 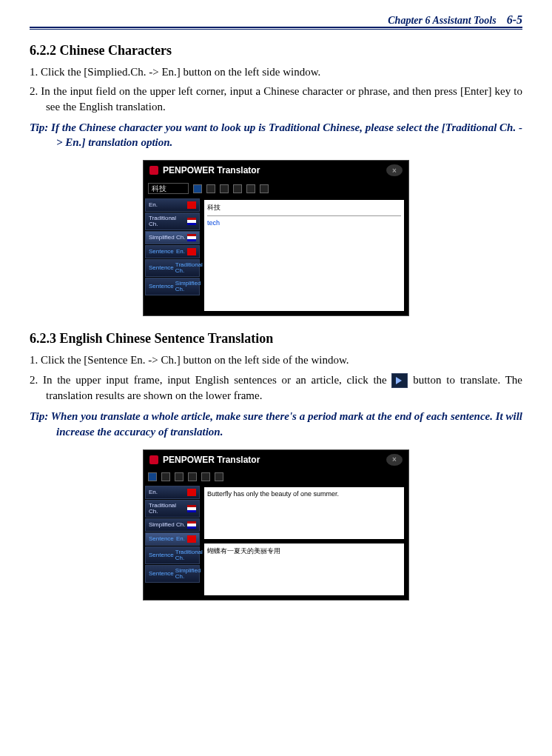 What do you see at coordinates (304, 541) in the screenshot?
I see `sentence-panels: Butterfly has only the beauty of one sum…` at bounding box center [304, 541].